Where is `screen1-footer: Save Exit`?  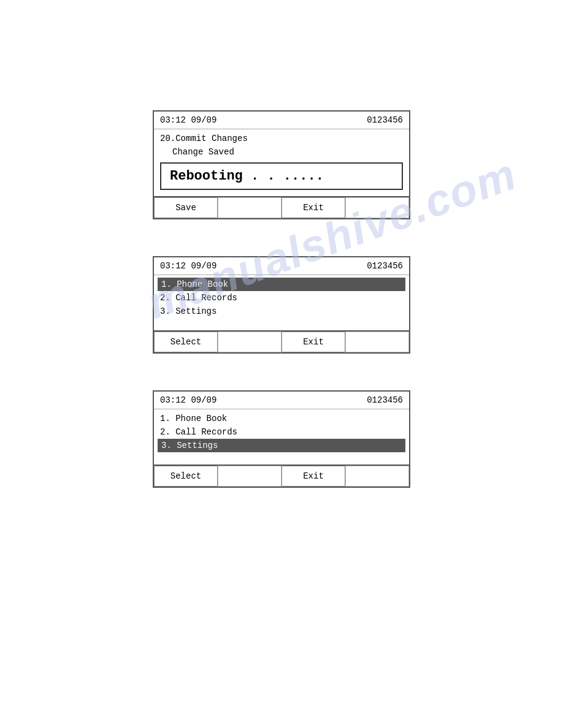 screen1-footer: Save Exit is located at coordinates (282, 207).